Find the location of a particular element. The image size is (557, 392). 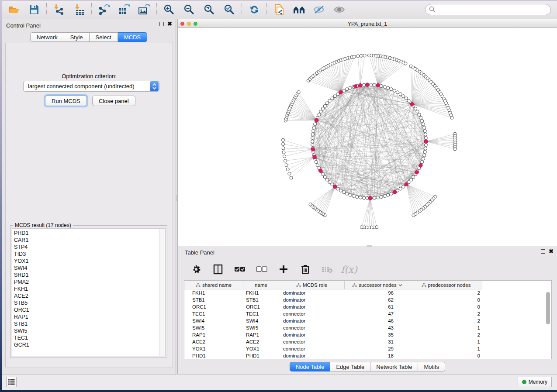

add-column-icon is located at coordinates (284, 269).